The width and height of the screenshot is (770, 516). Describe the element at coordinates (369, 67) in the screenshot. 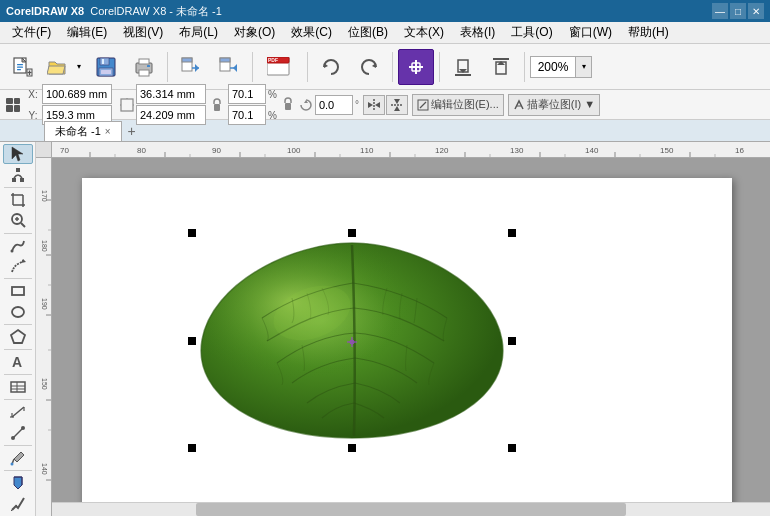

I see `redo-button` at that location.